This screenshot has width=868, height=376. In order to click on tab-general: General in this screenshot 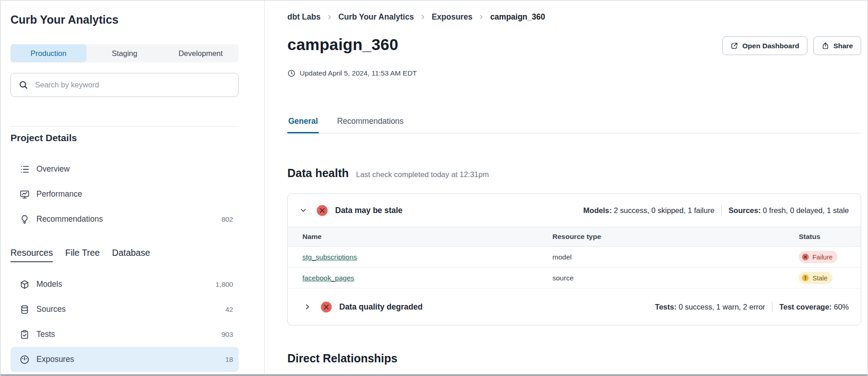, I will do `click(303, 125)`.